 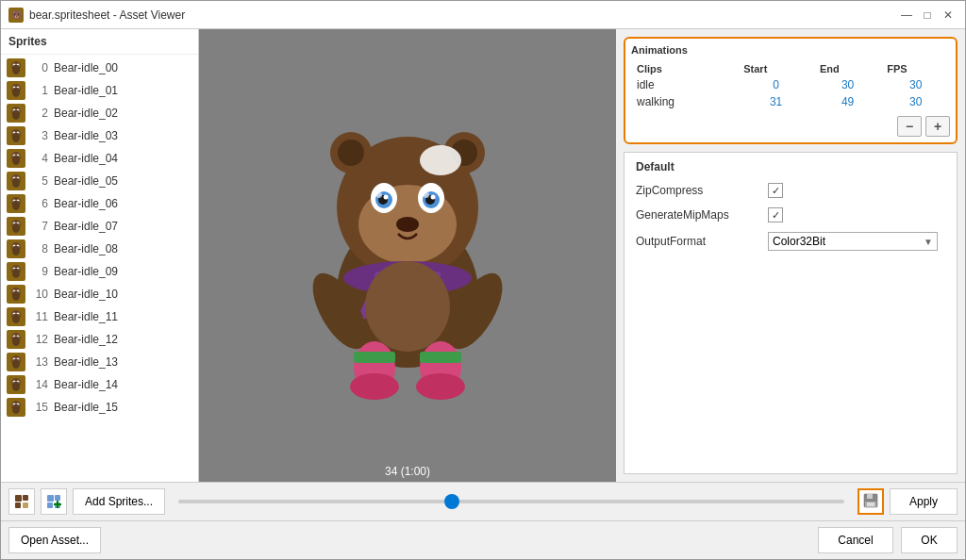 I want to click on sprite-index: 8, so click(x=40, y=249).